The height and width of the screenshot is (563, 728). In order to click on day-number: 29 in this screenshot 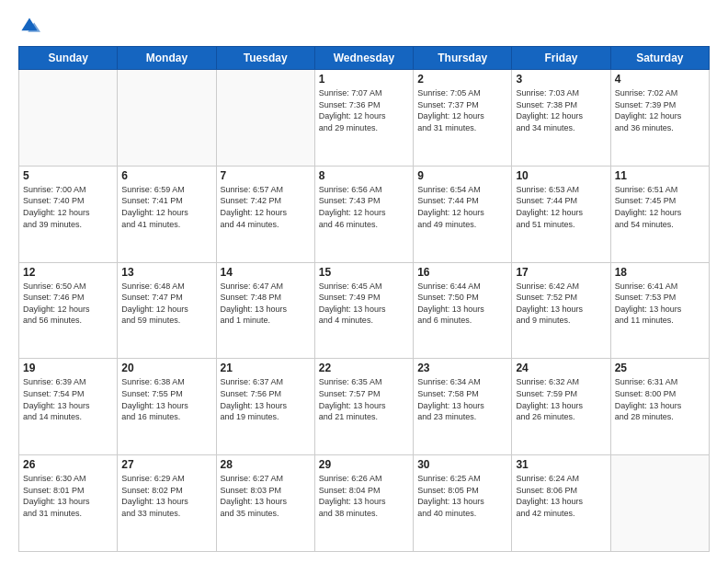, I will do `click(364, 465)`.